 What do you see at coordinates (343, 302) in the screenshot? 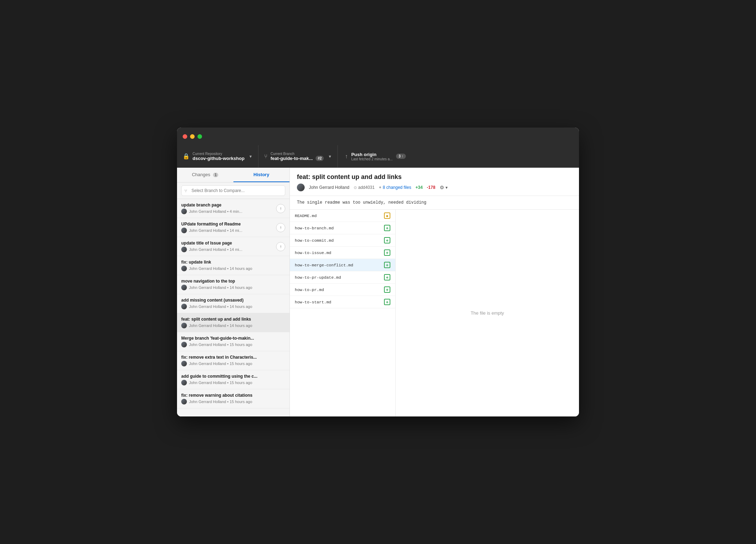
I see `file-item: how-to-start.md+` at bounding box center [343, 302].